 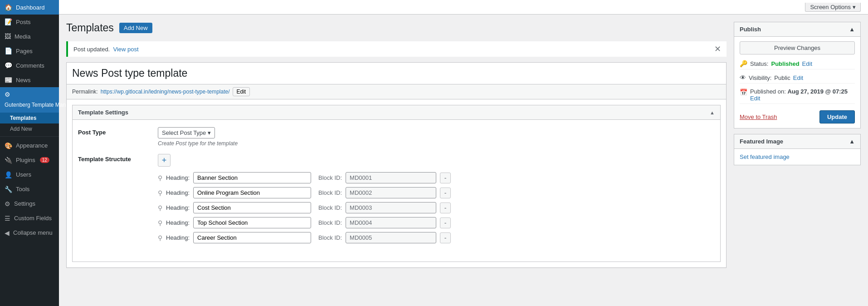 What do you see at coordinates (396, 137) in the screenshot?
I see `post-type-row: Post Type Select Post Type ▾ Create Post…` at bounding box center [396, 137].